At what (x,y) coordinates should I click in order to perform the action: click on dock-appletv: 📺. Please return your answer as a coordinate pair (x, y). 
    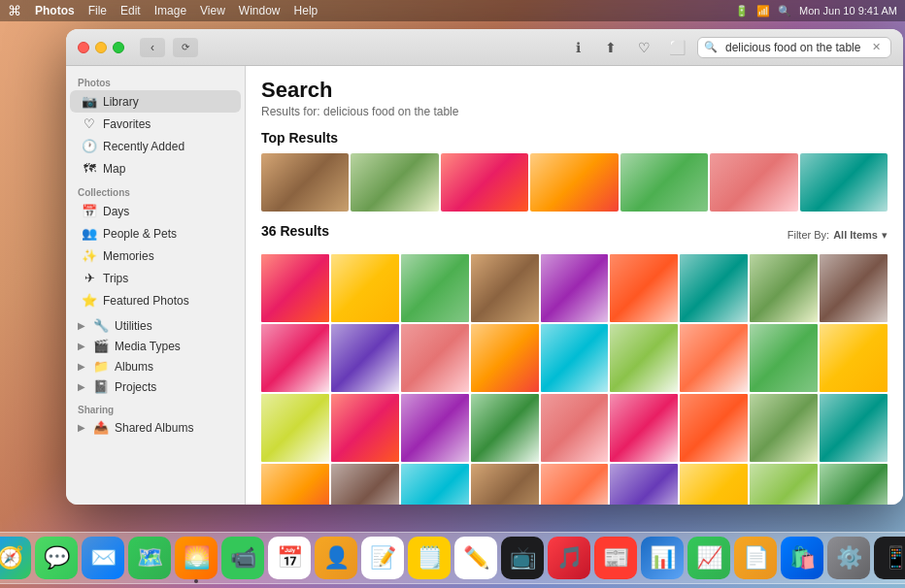
    Looking at the image, I should click on (522, 558).